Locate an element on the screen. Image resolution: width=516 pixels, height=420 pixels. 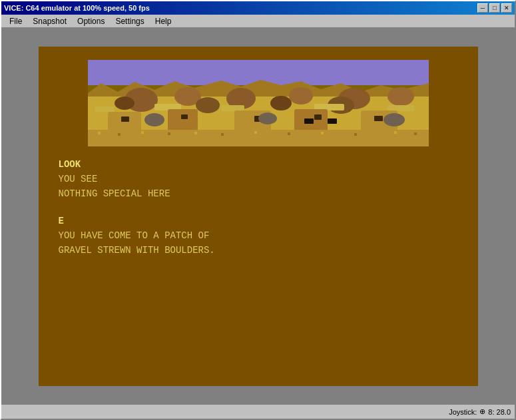
menu-file: File is located at coordinates (16, 21).